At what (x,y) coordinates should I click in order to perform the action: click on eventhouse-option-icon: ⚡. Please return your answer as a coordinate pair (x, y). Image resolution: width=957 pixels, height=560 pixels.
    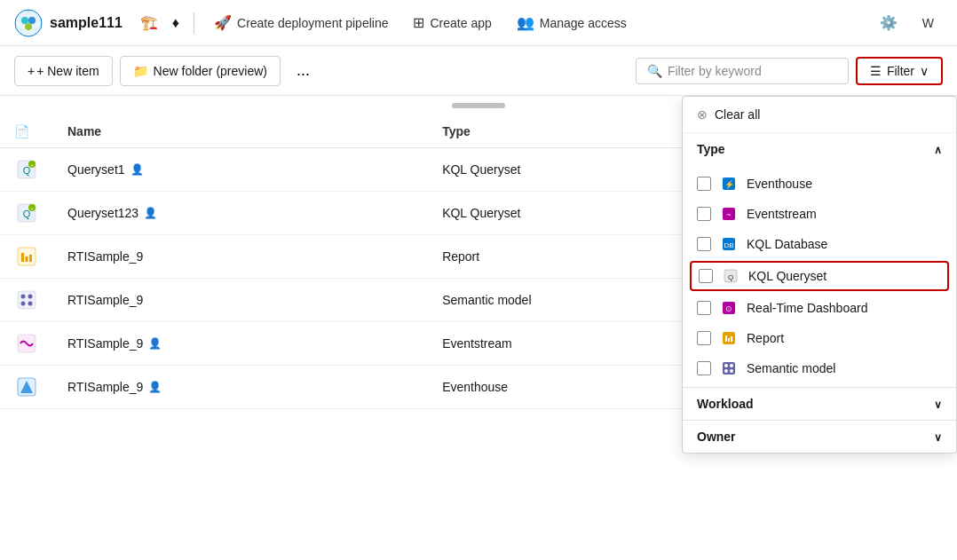
    Looking at the image, I should click on (729, 184).